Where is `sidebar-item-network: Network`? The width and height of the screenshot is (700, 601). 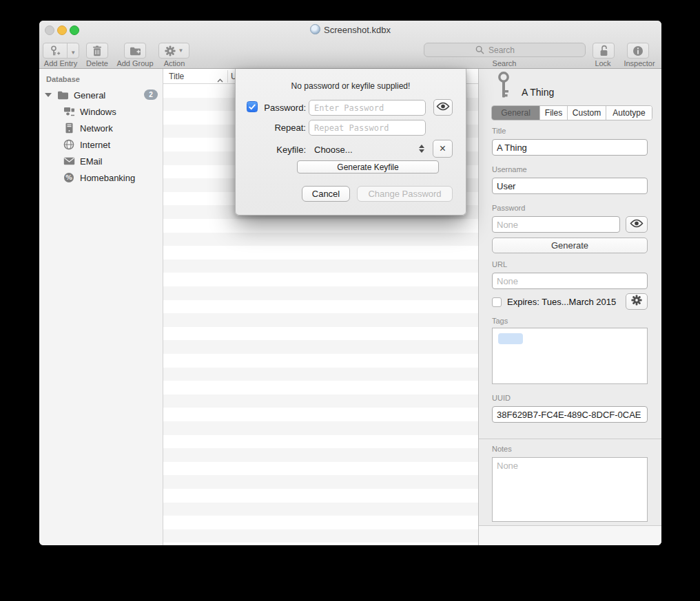
sidebar-item-network: Network is located at coordinates (101, 128).